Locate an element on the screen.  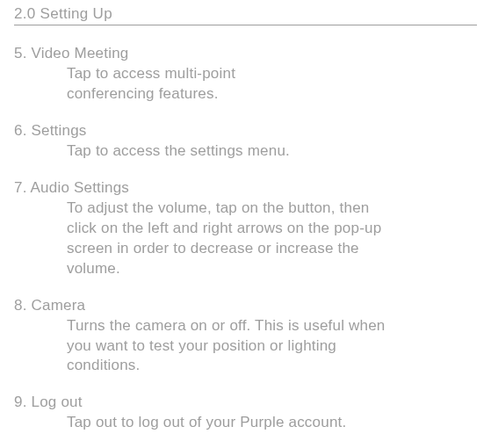
item-title: 6. Settings is located at coordinates (246, 131).